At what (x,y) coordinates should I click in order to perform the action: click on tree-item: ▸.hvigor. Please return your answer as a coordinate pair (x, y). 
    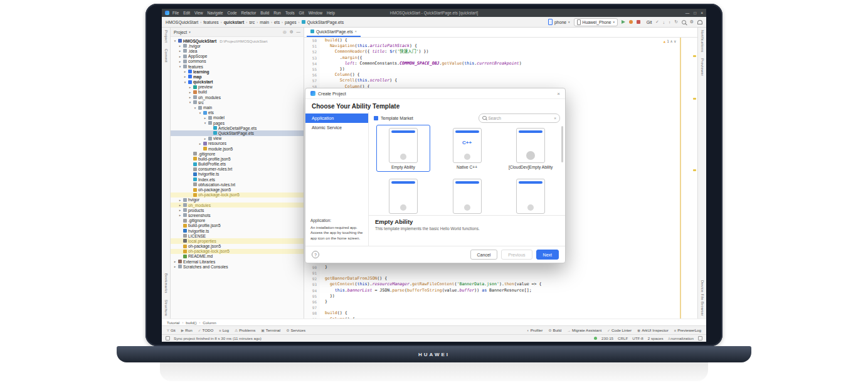
    Looking at the image, I should click on (237, 46).